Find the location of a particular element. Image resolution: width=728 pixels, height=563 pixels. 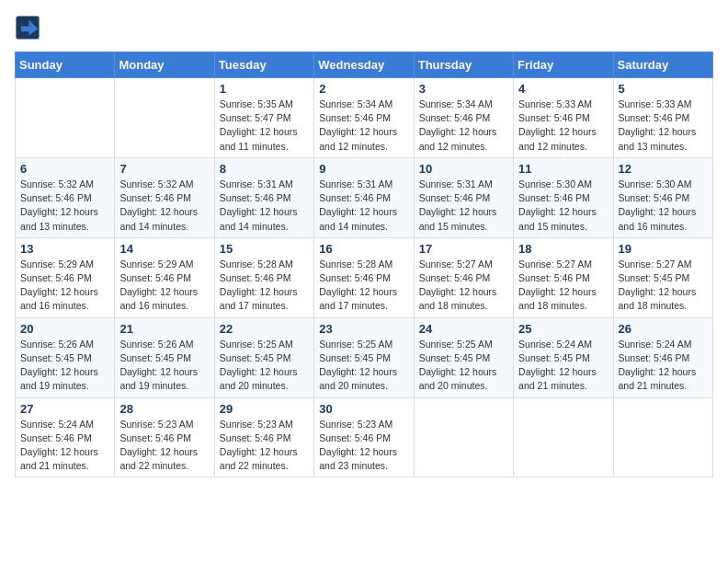

day-number: 4 is located at coordinates (563, 88).